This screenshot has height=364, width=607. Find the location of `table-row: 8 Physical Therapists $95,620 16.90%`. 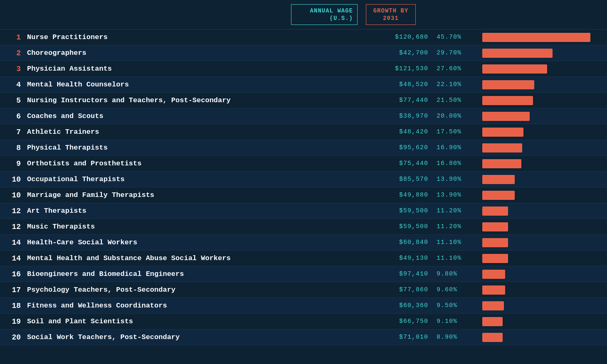

table-row: 8 Physical Therapists $95,620 16.90% is located at coordinates (304, 148).